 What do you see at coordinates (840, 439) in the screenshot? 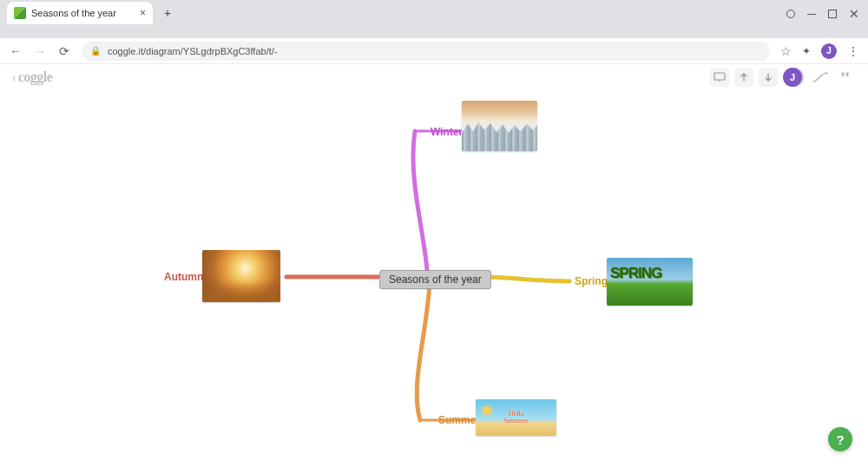
I see `help-button: ?` at bounding box center [840, 439].